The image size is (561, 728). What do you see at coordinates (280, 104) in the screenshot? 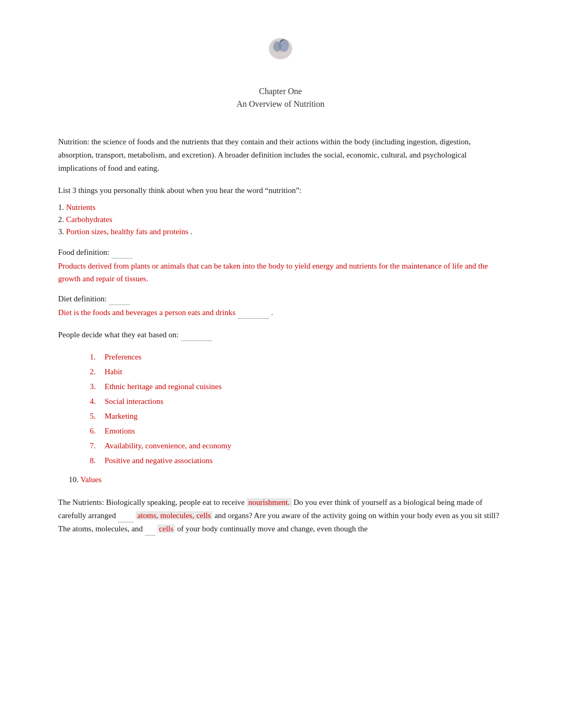
I see `chapter-subtitle: An Overview of Nutrition` at bounding box center [280, 104].